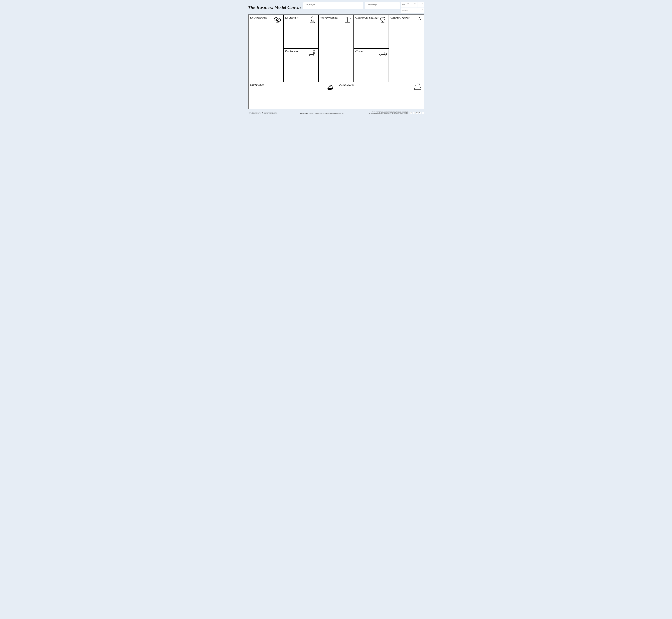  I want to click on year-box: Year, so click(421, 5).